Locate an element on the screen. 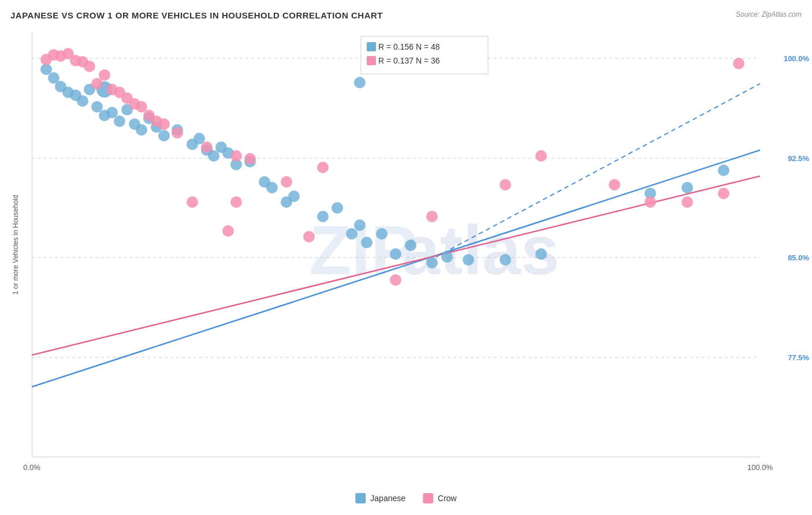 The image size is (812, 515). legend-japanese: Japanese is located at coordinates (380, 498).